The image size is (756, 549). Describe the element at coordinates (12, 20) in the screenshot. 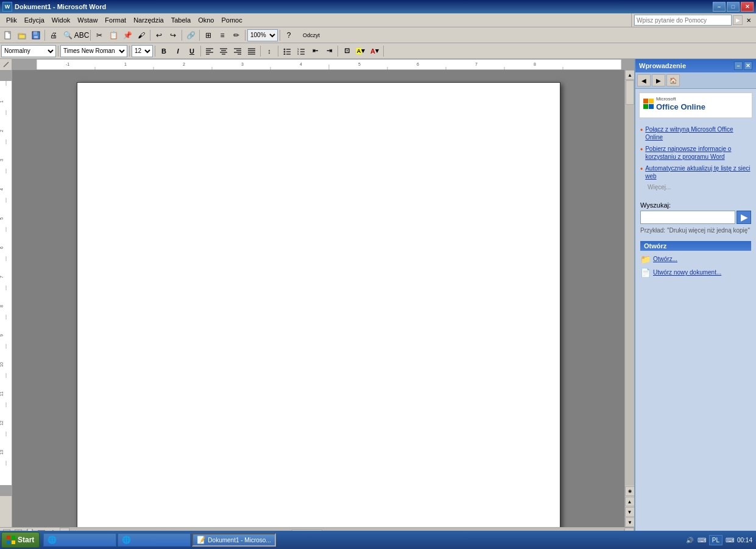

I see `menu-plik: Plik` at that location.